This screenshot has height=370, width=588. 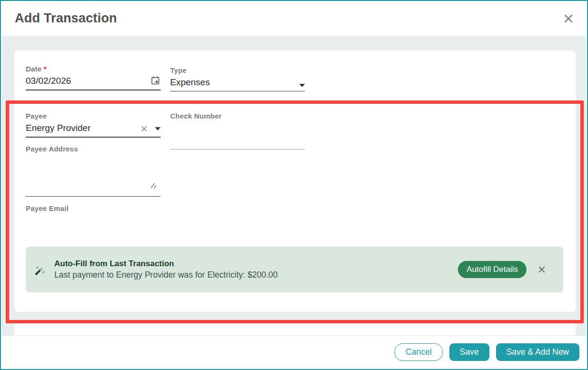 What do you see at coordinates (237, 116) in the screenshot?
I see `check-number-label: Check Number` at bounding box center [237, 116].